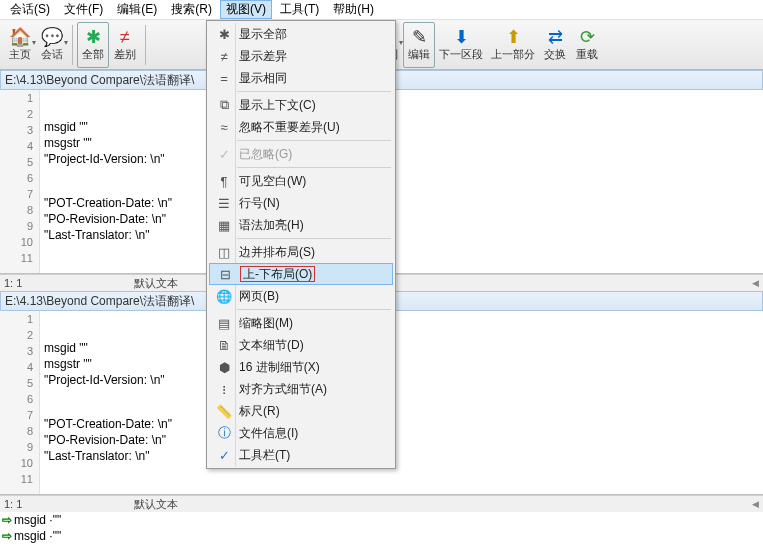  I want to click on reload-icon: ⟳, so click(587, 37).